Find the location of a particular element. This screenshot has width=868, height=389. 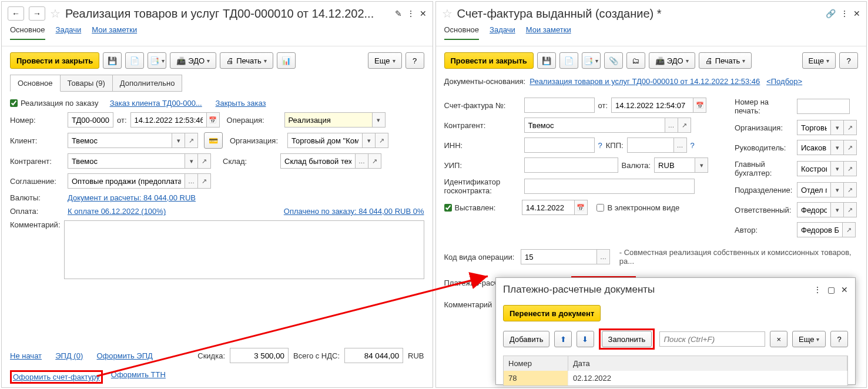

author-input is located at coordinates (820, 230).